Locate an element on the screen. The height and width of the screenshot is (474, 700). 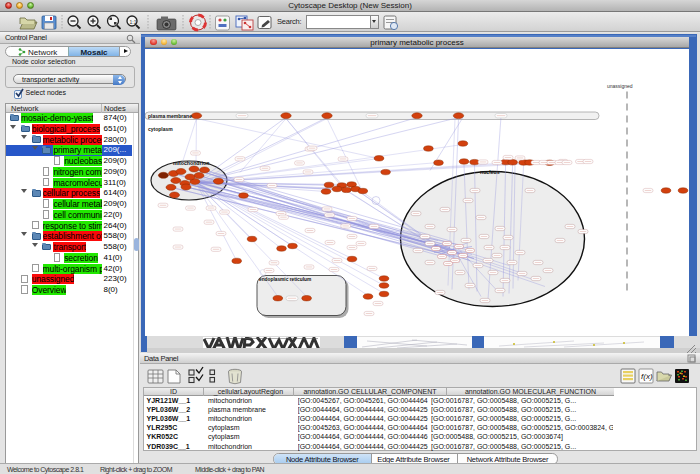
svg-text: cytoplasm is located at coordinates (160, 128).